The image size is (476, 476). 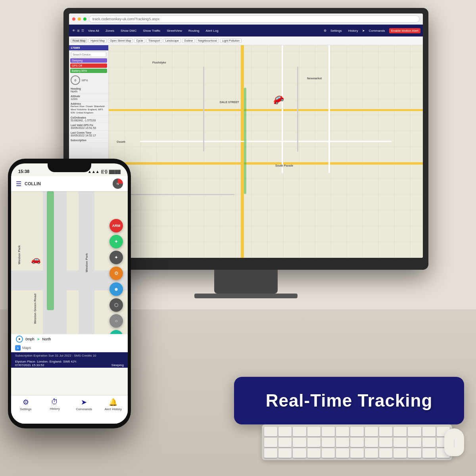 What do you see at coordinates (79, 40) in the screenshot?
I see `toolbar-road-map: Road Map` at bounding box center [79, 40].